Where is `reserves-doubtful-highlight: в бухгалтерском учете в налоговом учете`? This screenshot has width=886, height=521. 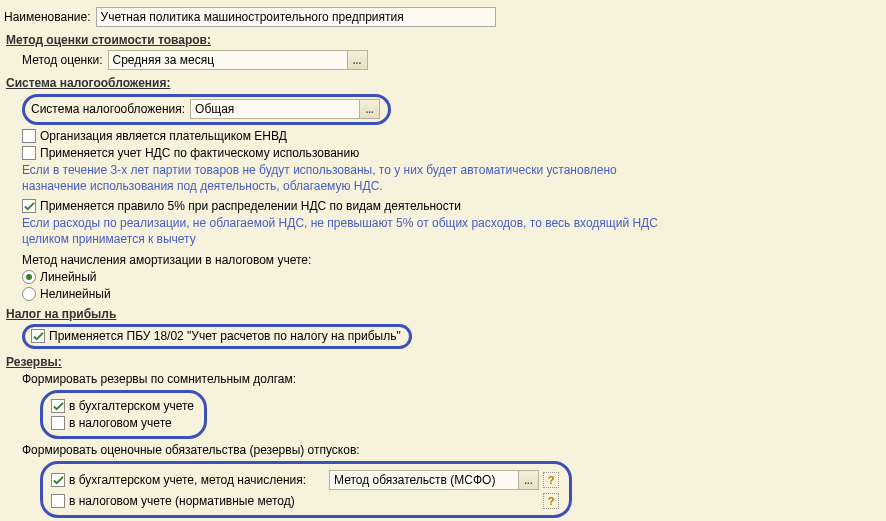
reserves-doubtful-highlight: в бухгалтерском учете в налоговом учете is located at coordinates (124, 414).